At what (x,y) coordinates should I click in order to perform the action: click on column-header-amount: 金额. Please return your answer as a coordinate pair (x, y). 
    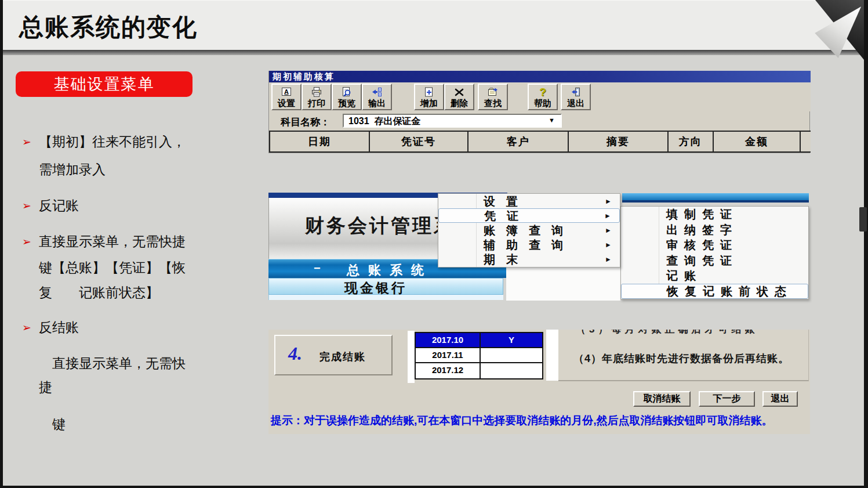
    Looking at the image, I should click on (757, 142).